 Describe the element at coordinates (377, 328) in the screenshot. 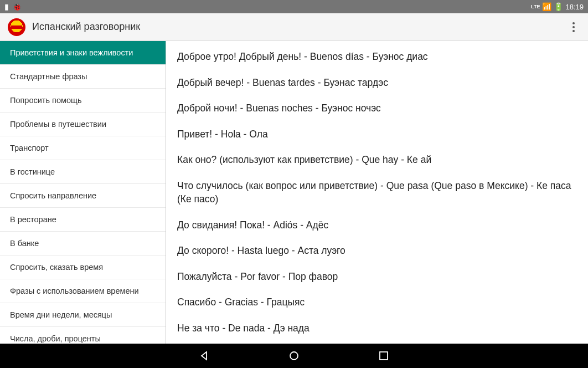

I see `phrase-entry: Не за что - De nada - Дэ нада` at that location.